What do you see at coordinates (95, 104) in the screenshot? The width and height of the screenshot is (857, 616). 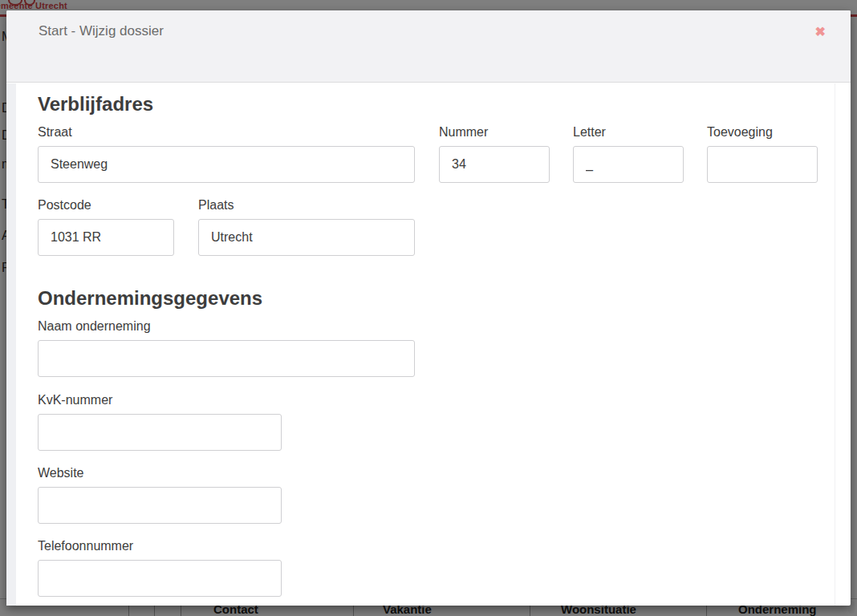 I see `section-heading-verblijfadres: Verblijfadres` at bounding box center [95, 104].